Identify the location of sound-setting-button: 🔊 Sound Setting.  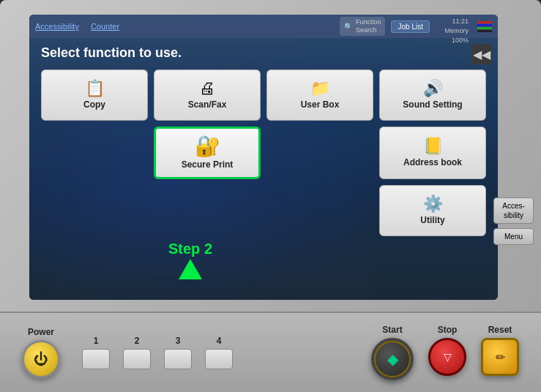
(433, 95).